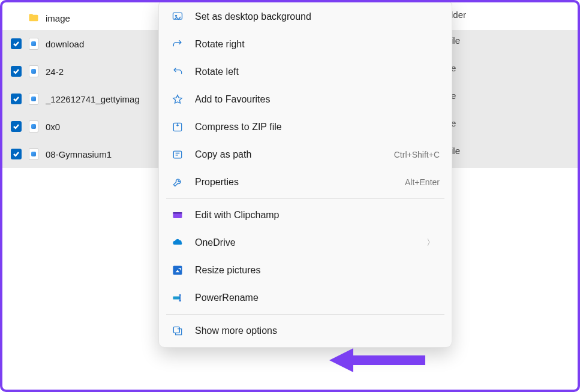  I want to click on menu-label: Rotate left, so click(317, 72).